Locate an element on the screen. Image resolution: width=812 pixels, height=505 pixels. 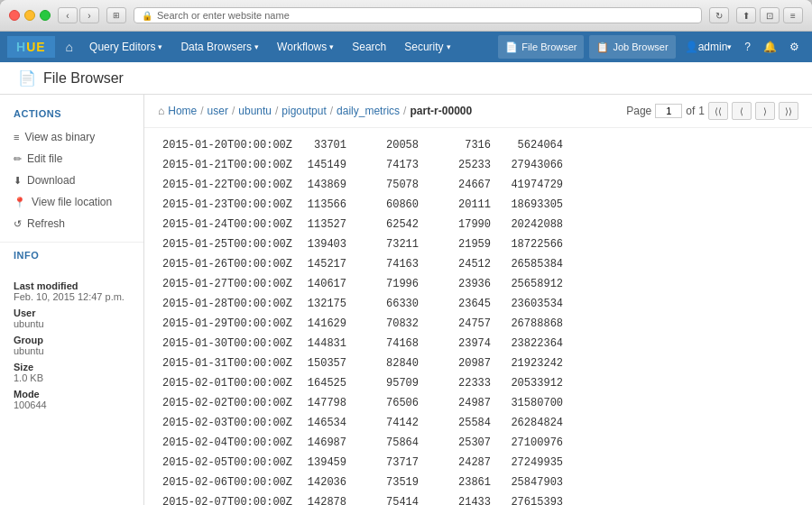
home-nav-button: ⌂ is located at coordinates (69, 47).